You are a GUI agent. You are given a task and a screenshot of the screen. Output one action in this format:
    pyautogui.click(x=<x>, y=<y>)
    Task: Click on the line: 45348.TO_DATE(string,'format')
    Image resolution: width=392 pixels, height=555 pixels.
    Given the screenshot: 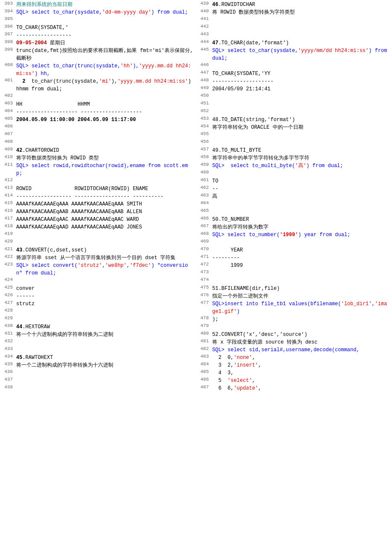 What is the action you would take?
    pyautogui.click(x=294, y=120)
    